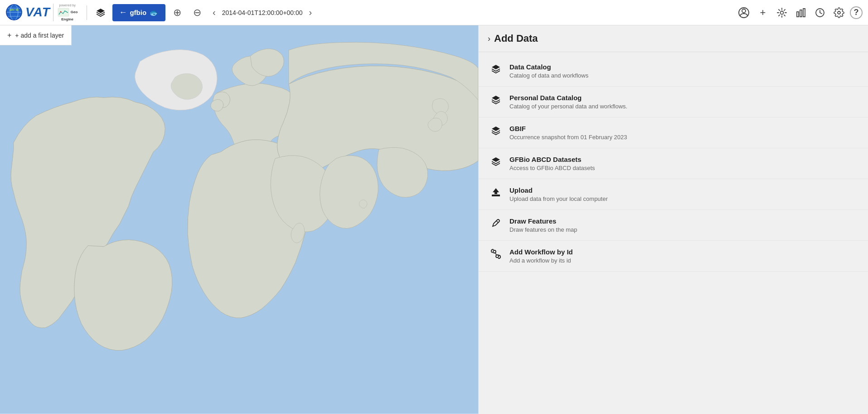 The image size is (868, 414). I want to click on upload-icon, so click(496, 192).